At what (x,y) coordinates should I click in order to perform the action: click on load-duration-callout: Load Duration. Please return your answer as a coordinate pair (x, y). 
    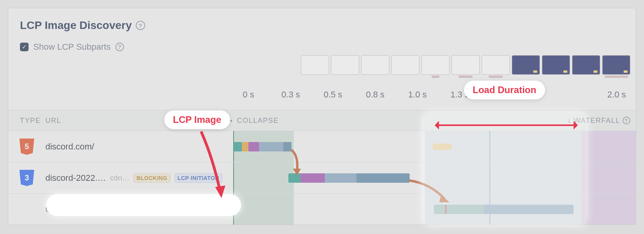
    Looking at the image, I should click on (505, 90).